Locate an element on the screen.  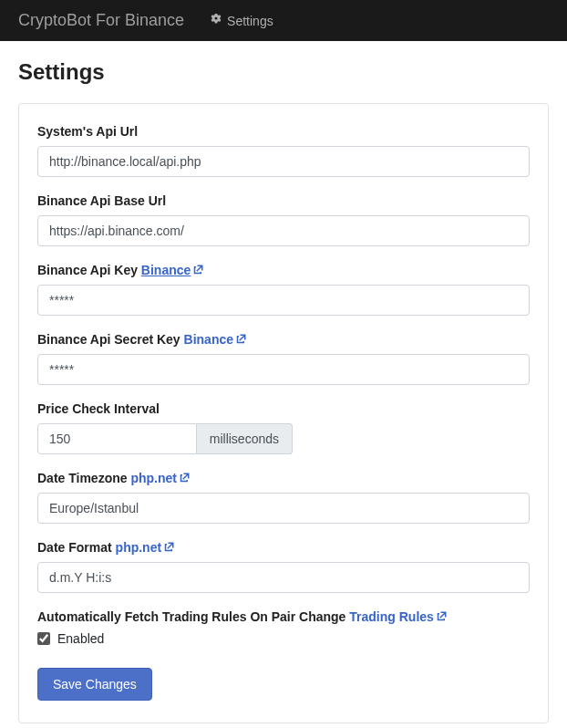
label-binance-api-key-text: Binance Api Key is located at coordinates (88, 270).